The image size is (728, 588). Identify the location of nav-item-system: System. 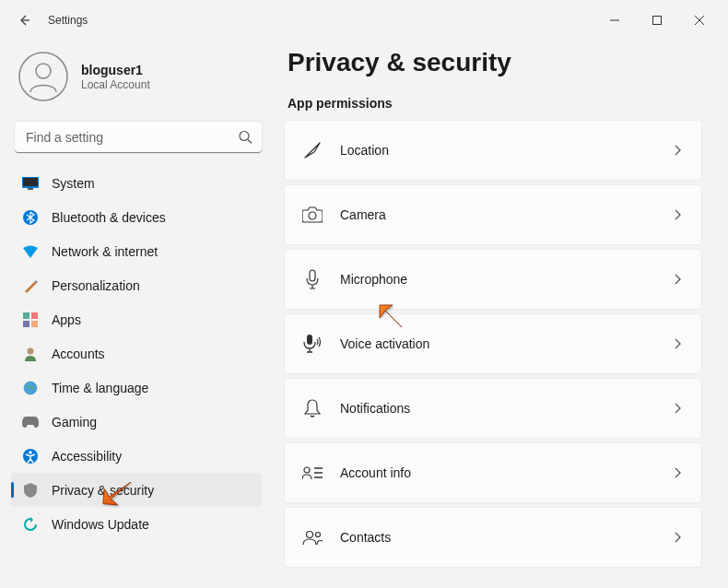
(136, 182).